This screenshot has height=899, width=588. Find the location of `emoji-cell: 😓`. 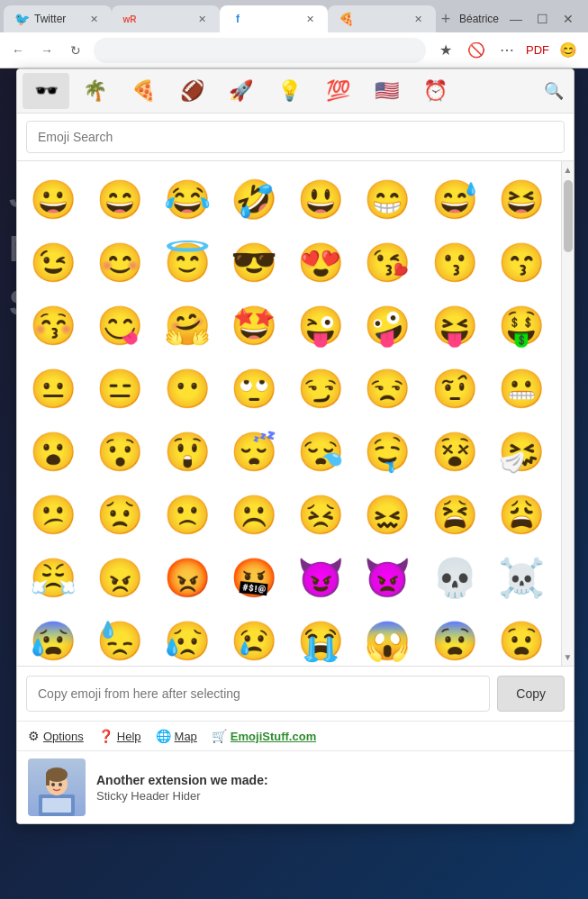

emoji-cell: 😓 is located at coordinates (120, 638).